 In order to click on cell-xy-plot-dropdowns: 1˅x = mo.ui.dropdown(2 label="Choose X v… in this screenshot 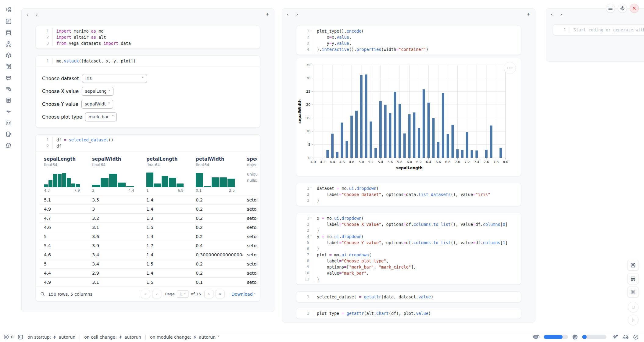, I will do `click(409, 249)`.